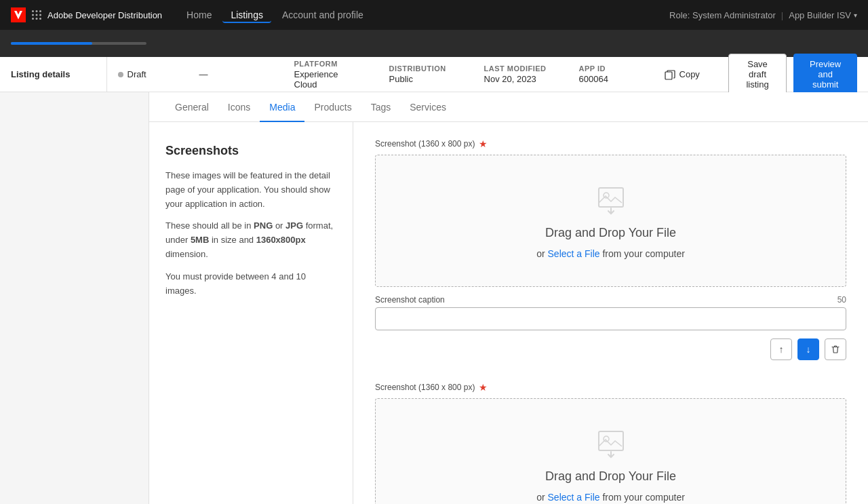 This screenshot has width=868, height=504. I want to click on app-id-text: 600064, so click(594, 79).